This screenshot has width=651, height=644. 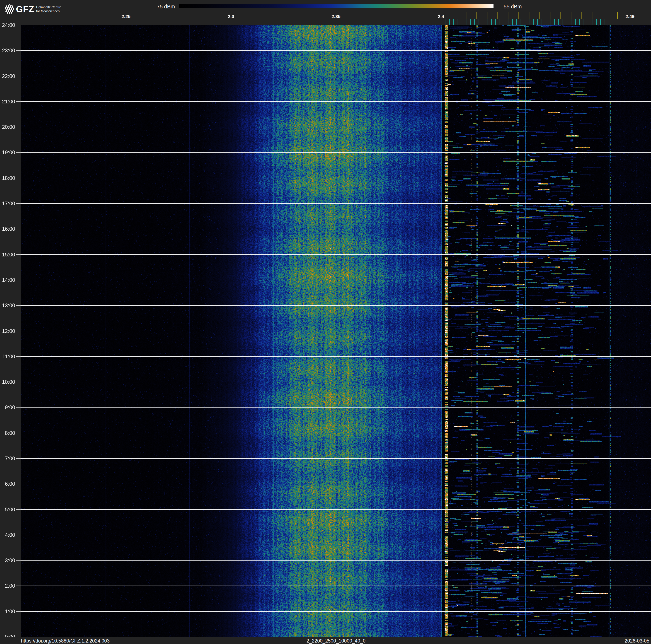 What do you see at coordinates (7, 357) in the screenshot?
I see `hour-label: 11:00` at bounding box center [7, 357].